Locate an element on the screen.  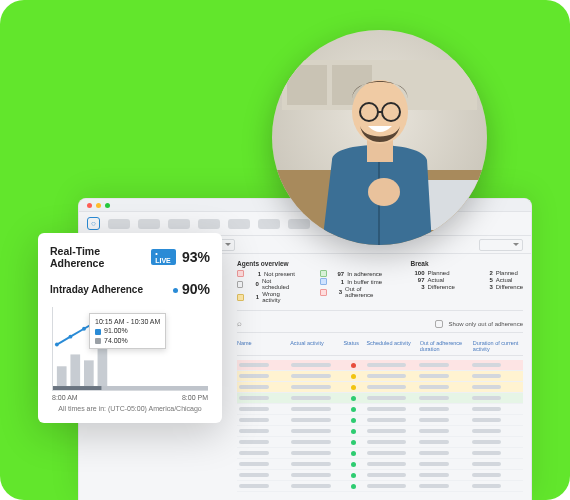
col-scheduled: Scheduled activity is located at coordinates (391, 346).